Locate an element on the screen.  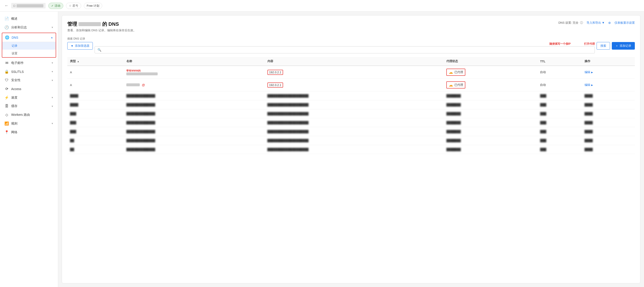
chevron-up-icon: ▲ is located at coordinates (52, 38).